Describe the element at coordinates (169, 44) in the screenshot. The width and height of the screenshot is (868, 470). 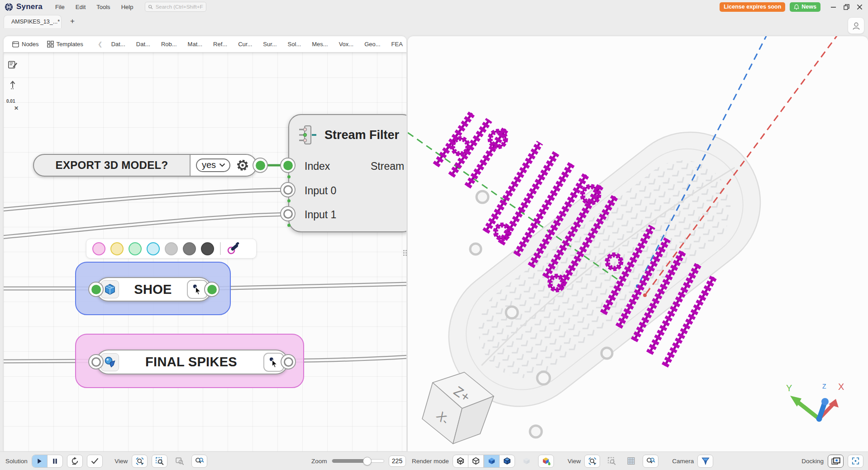
I see `category-tab-robotics: Rob...` at that location.